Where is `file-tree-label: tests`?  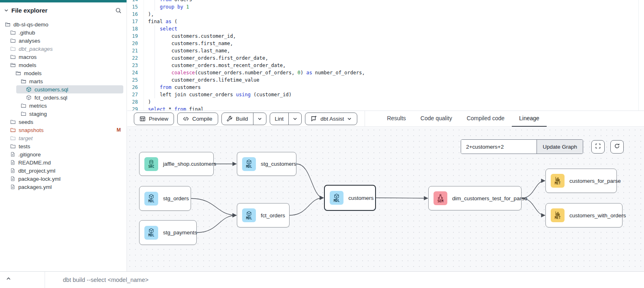 file-tree-label: tests is located at coordinates (24, 146).